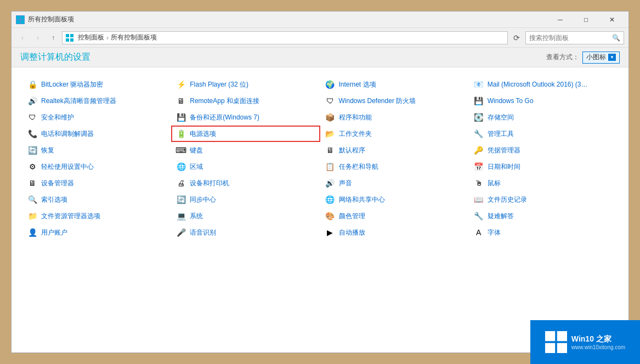  What do you see at coordinates (346, 183) in the screenshot?
I see `item-label: 声音` at bounding box center [346, 183].